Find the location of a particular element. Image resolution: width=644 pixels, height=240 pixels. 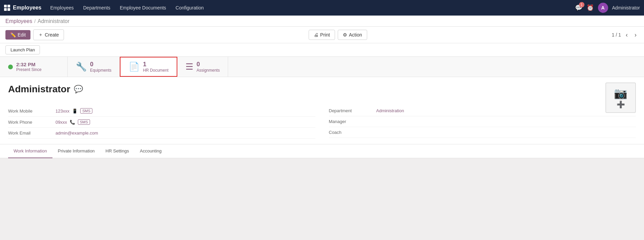

phone-icon: 📞 is located at coordinates (72, 122).